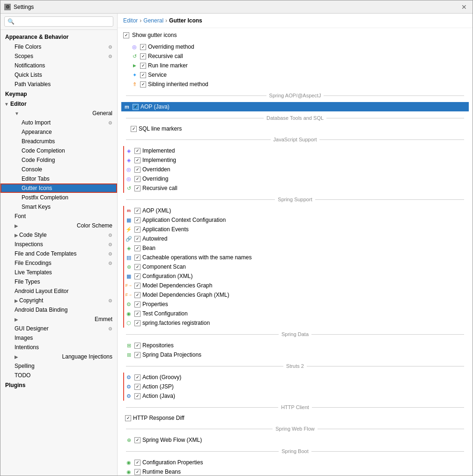  Describe the element at coordinates (111, 244) in the screenshot. I see `settings-gear-icon5: ⚙` at that location.